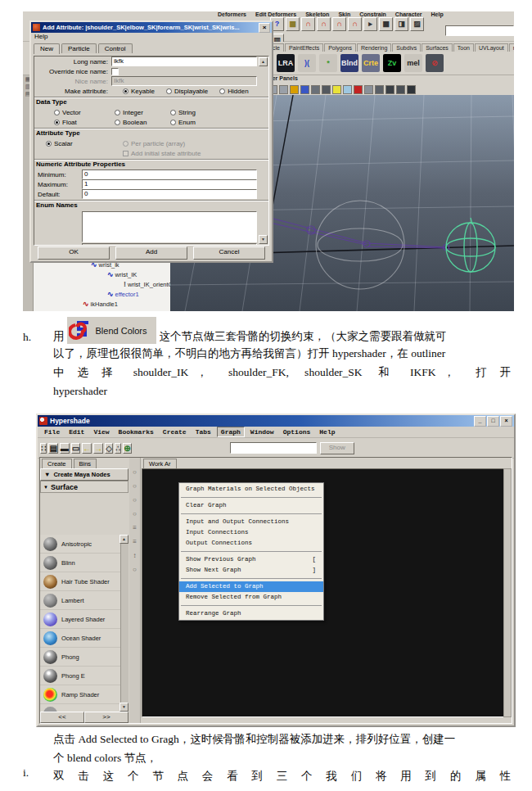  Describe the element at coordinates (127, 449) in the screenshot. I see `toolbar-icon: ⊕` at that location.